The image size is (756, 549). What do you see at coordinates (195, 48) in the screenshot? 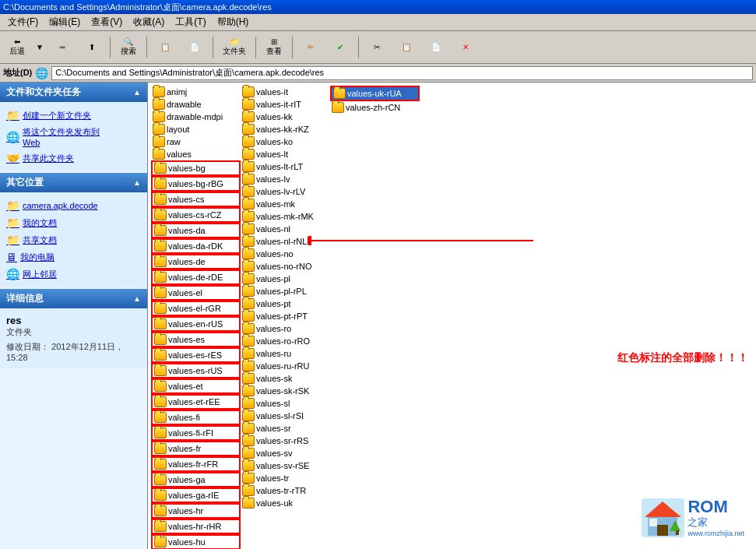
I see `copy-button: 📄` at bounding box center [195, 48].